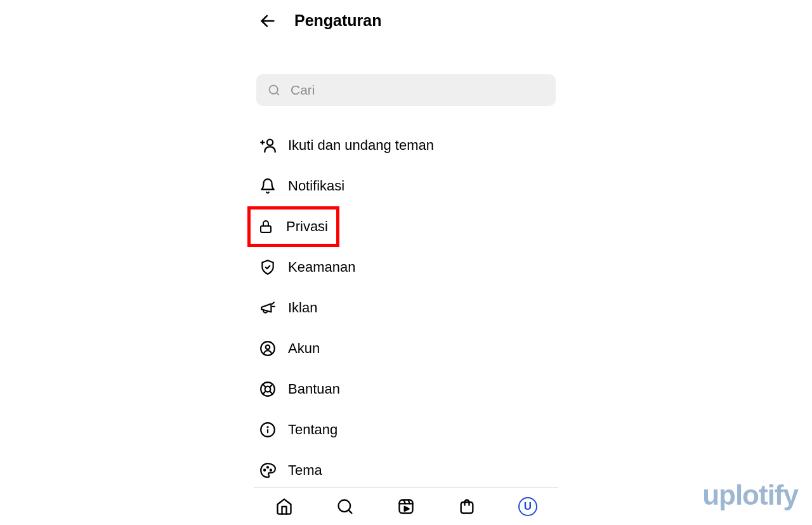 The width and height of the screenshot is (812, 525). I want to click on palette-icon, so click(268, 470).